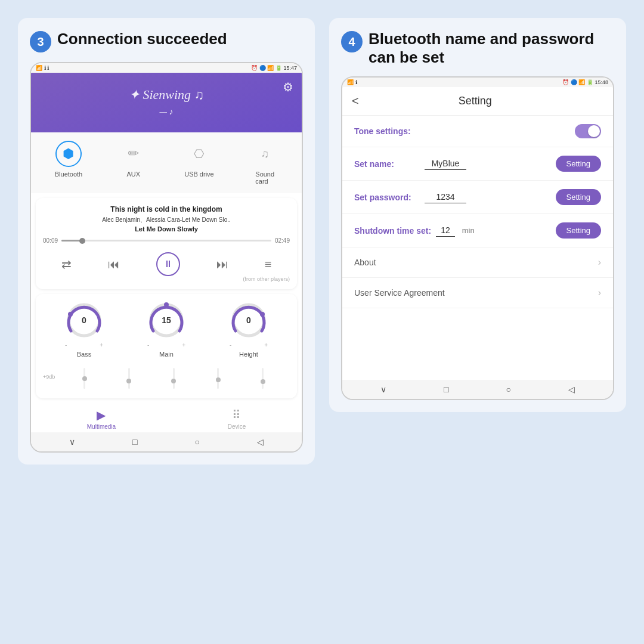 The height and width of the screenshot is (644, 644). I want to click on device-icon: ⠿, so click(236, 415).